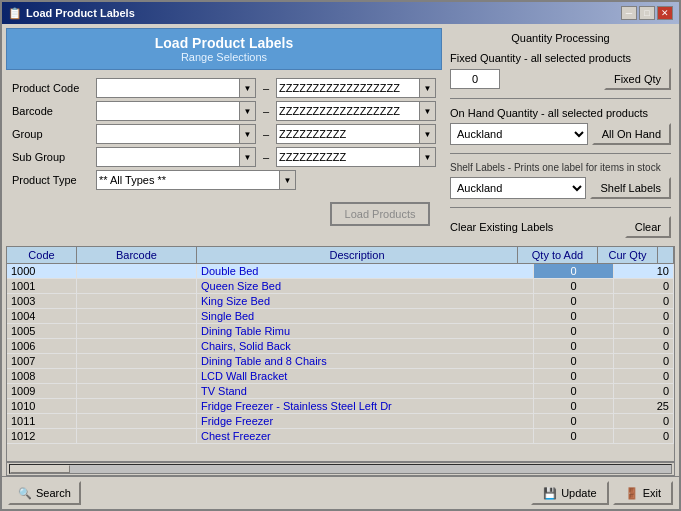  Describe the element at coordinates (54, 493) in the screenshot. I see `search-label: Search` at that location.